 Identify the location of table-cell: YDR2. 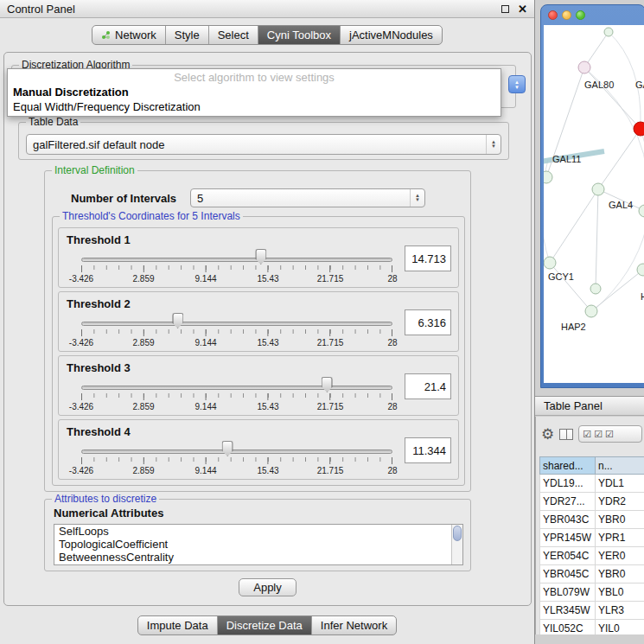
(620, 501).